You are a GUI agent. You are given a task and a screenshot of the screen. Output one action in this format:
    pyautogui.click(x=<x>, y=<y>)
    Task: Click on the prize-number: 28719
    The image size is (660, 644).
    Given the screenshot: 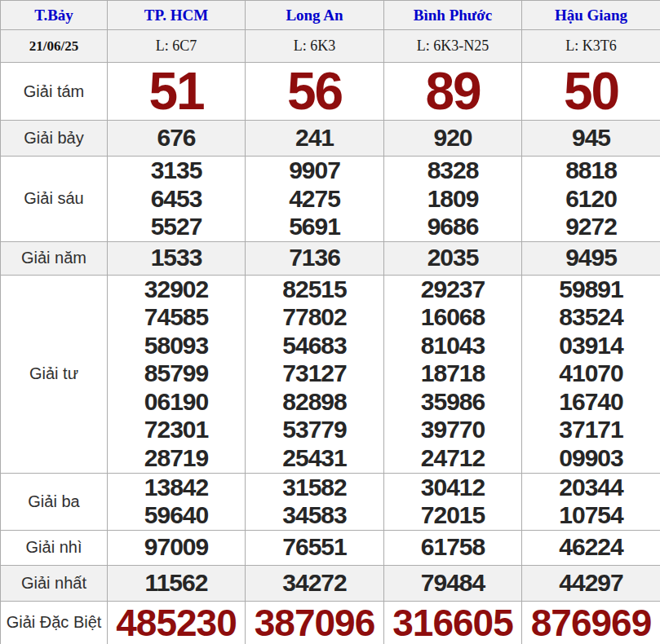 What is the action you would take?
    pyautogui.click(x=176, y=458)
    